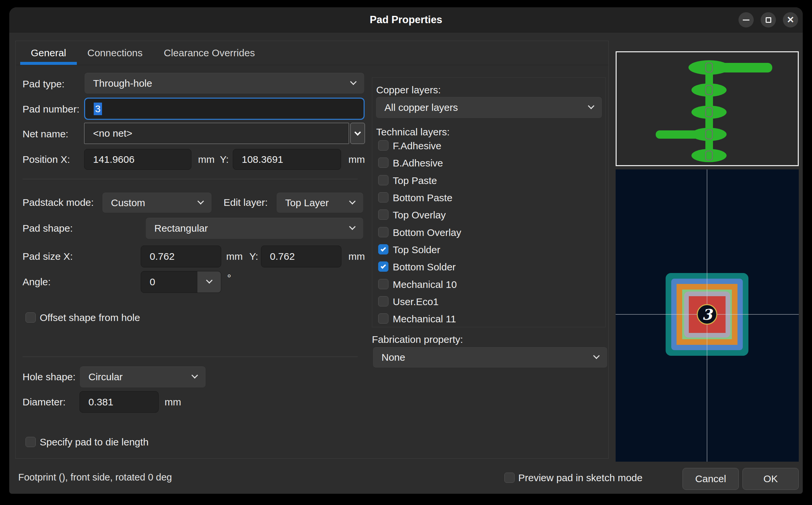  What do you see at coordinates (358, 134) in the screenshot?
I see `net-name-dropdown-button` at bounding box center [358, 134].